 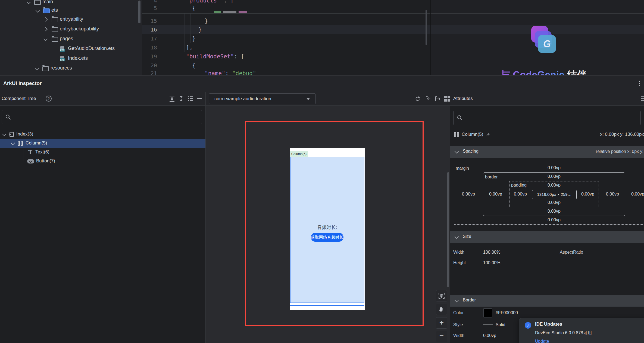 I want to click on export-layout-icon, so click(x=438, y=99).